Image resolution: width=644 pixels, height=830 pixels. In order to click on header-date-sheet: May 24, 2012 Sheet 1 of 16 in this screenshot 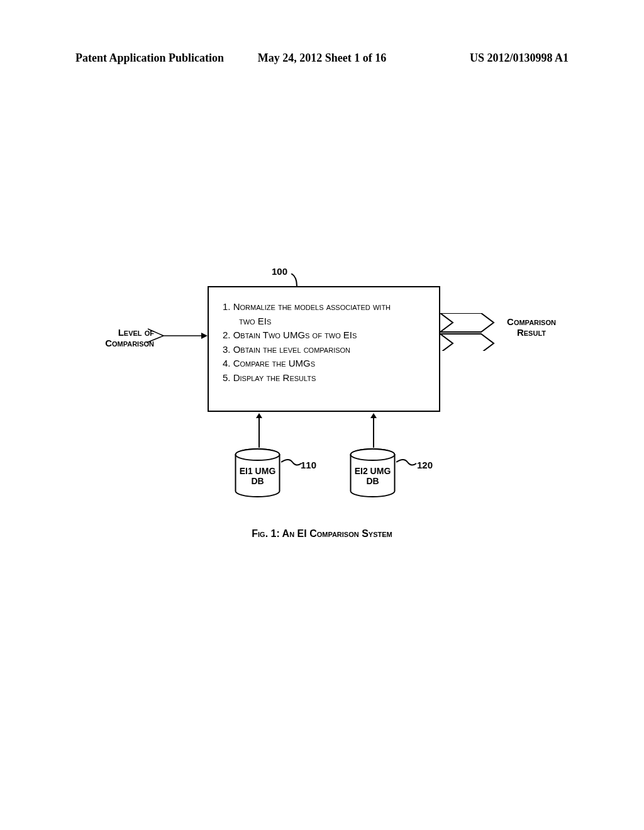, I will do `click(322, 58)`.